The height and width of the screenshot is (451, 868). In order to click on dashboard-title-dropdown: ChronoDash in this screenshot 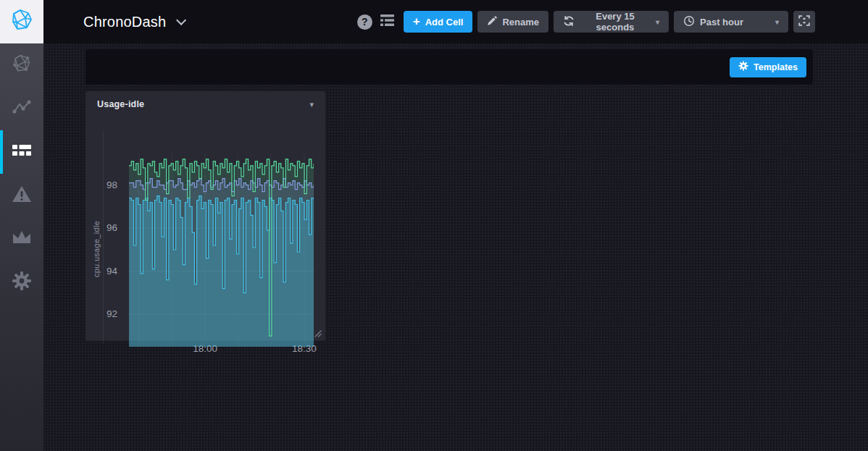, I will do `click(133, 22)`.